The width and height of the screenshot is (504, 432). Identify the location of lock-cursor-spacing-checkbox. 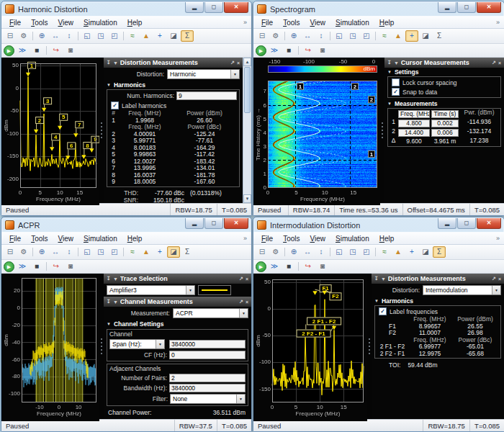
(396, 82).